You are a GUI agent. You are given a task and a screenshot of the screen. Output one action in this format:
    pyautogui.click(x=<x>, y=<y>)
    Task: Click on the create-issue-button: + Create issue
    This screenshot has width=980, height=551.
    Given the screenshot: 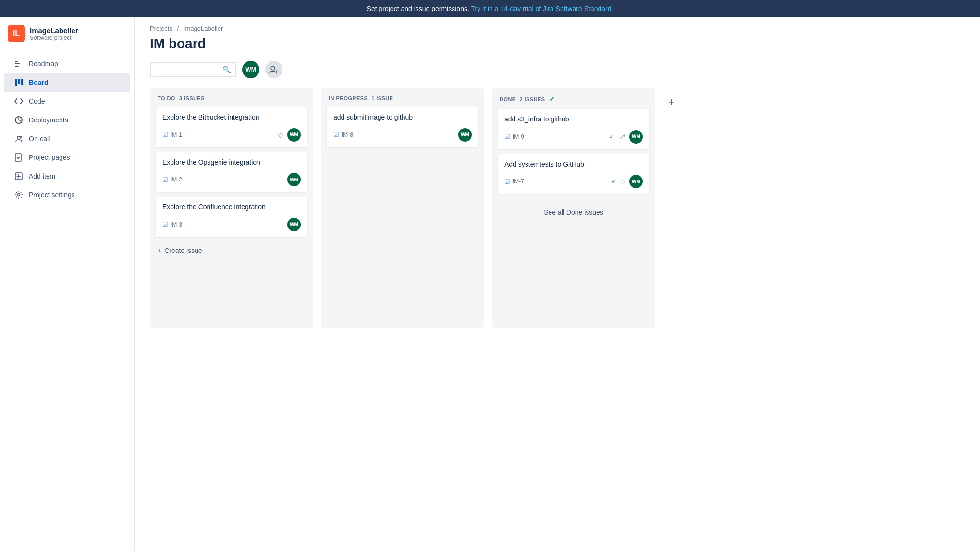 What is the action you would take?
    pyautogui.click(x=232, y=251)
    